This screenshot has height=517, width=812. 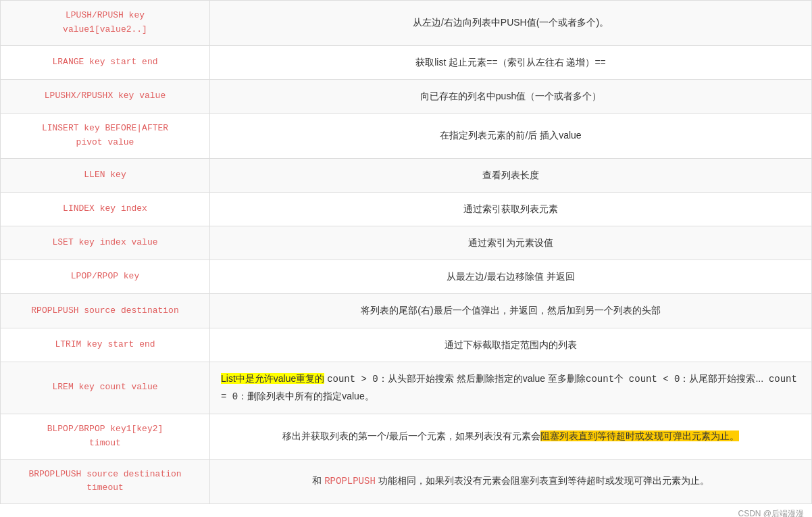 I want to click on table-row: LINSERT key BEFORE|AFTER pivot value在指定列…, so click(x=407, y=135).